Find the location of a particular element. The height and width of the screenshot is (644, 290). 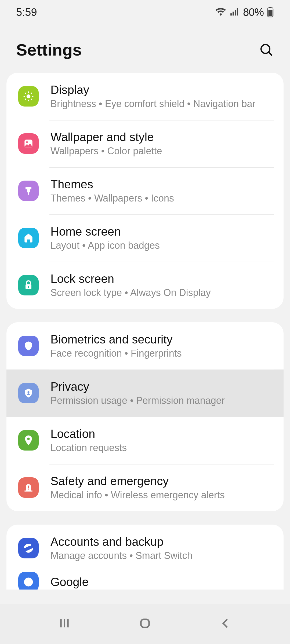

status-icons: 80% is located at coordinates (244, 12).